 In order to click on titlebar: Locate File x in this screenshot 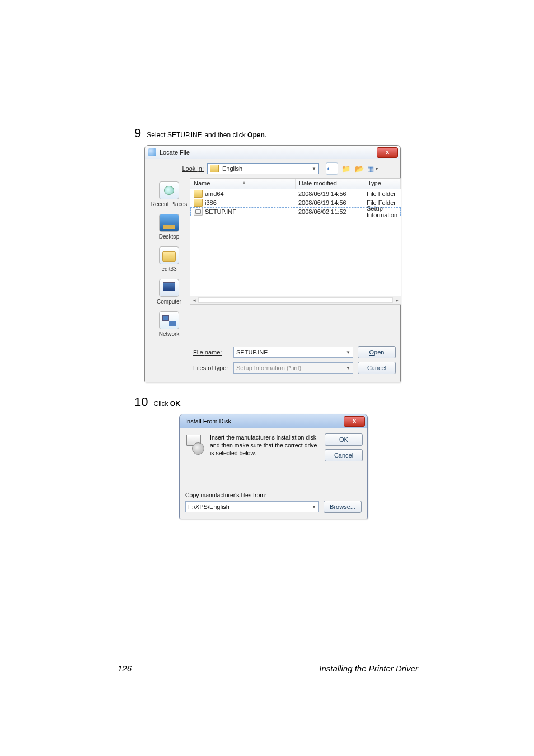, I will do `click(273, 152)`.